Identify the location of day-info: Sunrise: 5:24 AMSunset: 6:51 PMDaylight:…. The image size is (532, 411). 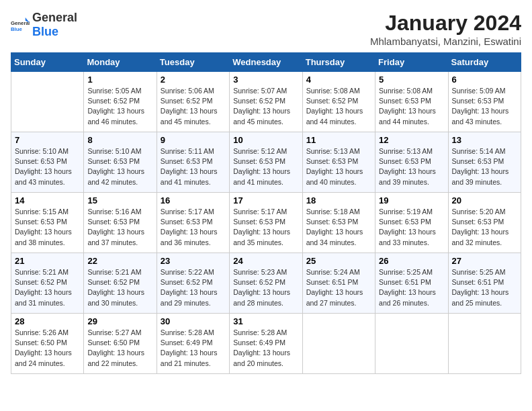
(339, 287).